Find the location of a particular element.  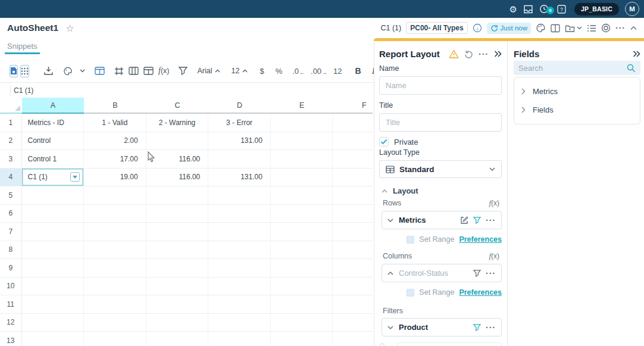

cell-E2 is located at coordinates (302, 142).